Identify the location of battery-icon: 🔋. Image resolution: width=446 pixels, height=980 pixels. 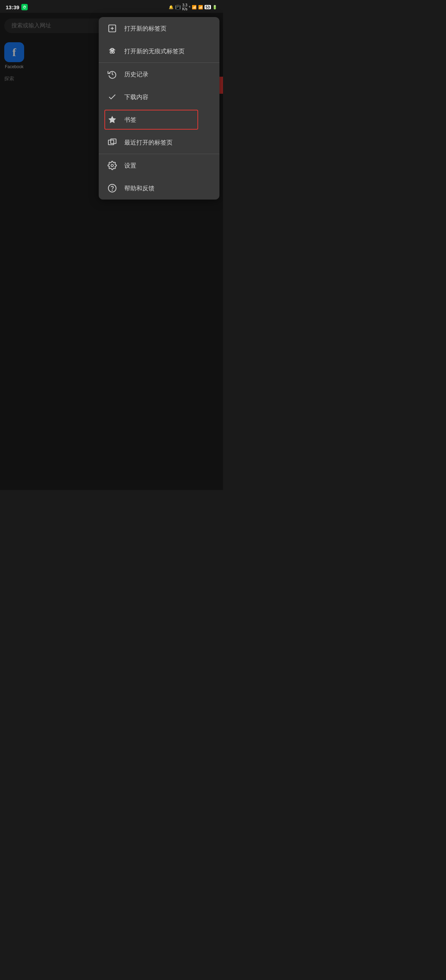
(215, 7).